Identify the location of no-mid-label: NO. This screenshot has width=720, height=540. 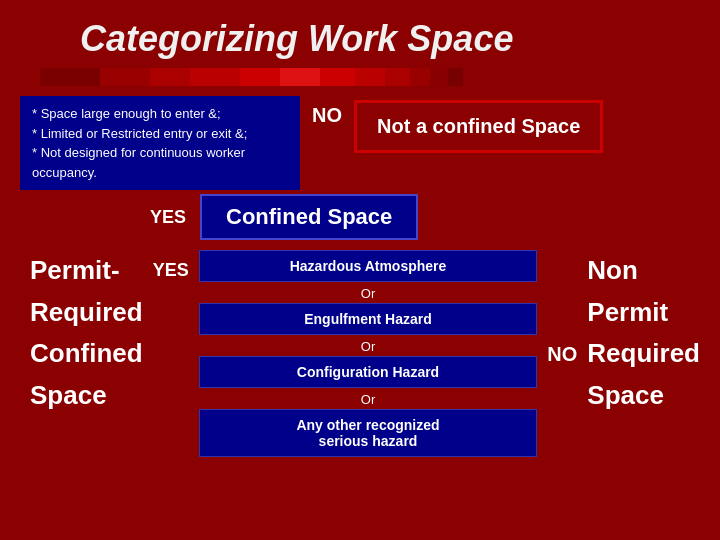
(562, 354).